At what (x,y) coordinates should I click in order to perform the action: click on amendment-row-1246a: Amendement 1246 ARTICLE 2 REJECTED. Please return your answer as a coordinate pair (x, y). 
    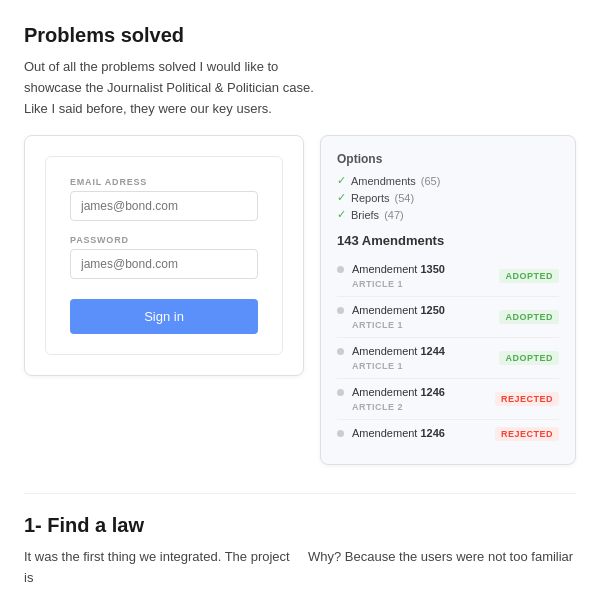
    Looking at the image, I should click on (448, 400).